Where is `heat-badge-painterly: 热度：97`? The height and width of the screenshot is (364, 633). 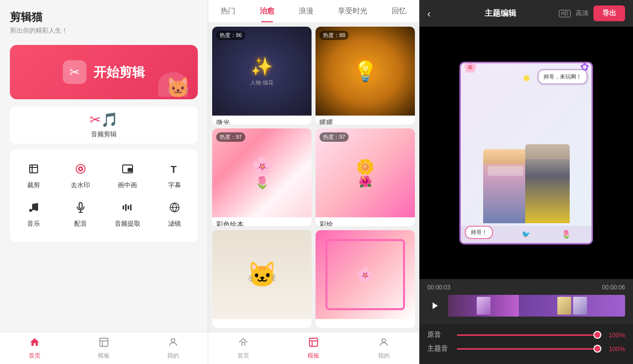 heat-badge-painterly: 热度：97 is located at coordinates (230, 137).